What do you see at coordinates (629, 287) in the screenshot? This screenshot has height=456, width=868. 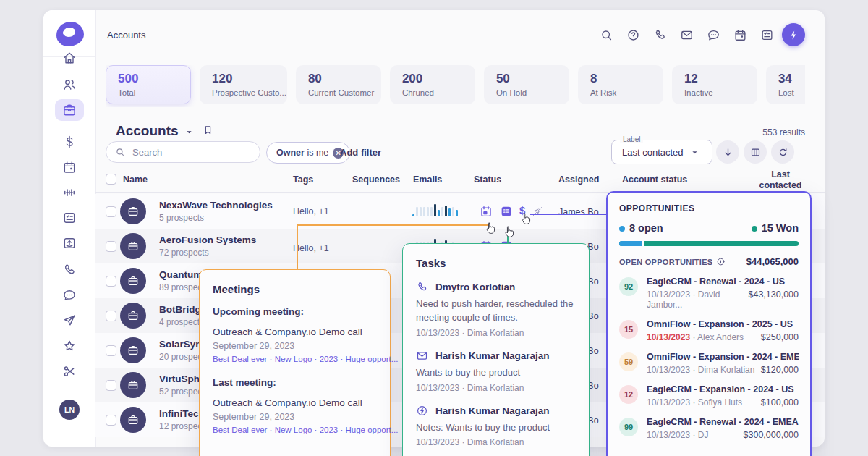 I see `opportunity-score-badge: 92` at bounding box center [629, 287].